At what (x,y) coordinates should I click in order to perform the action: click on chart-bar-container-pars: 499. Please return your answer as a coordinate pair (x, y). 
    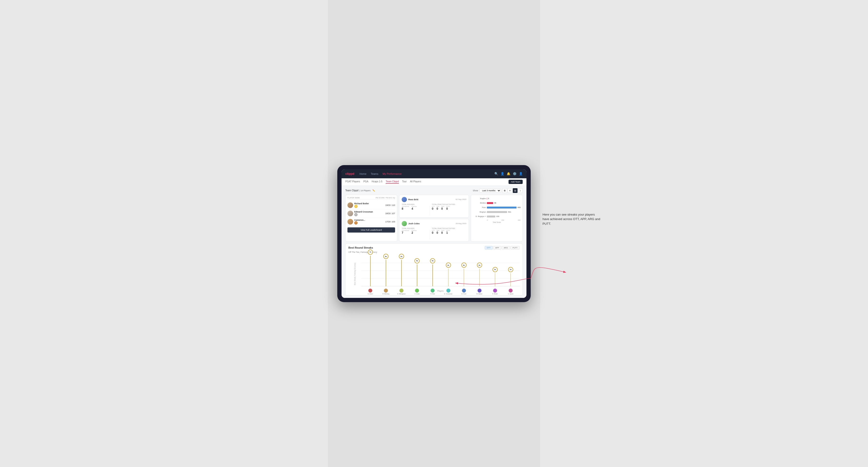
    Looking at the image, I should click on (504, 208).